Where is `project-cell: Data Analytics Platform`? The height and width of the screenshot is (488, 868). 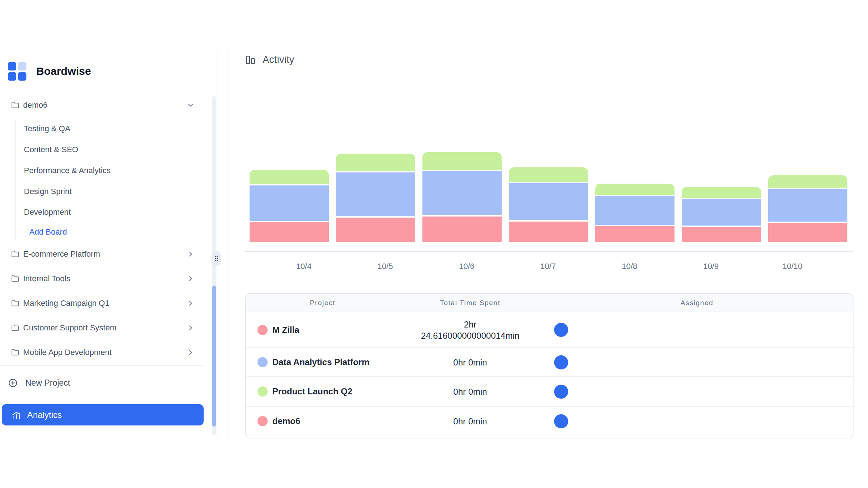
project-cell: Data Analytics Platform is located at coordinates (323, 362).